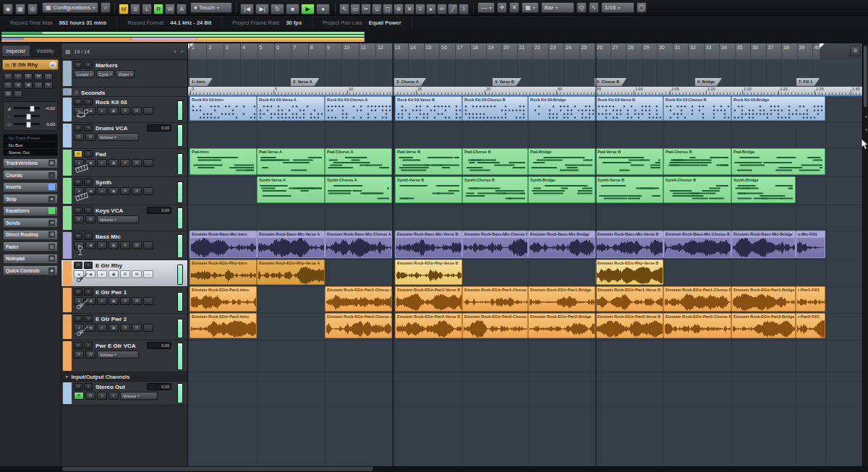 The width and height of the screenshot is (868, 472). I want to click on clip-einstein-rock-egtr-pwr2-verse-b: Einstein Rock-EGtr-Pwr2-Verse B, so click(428, 325).